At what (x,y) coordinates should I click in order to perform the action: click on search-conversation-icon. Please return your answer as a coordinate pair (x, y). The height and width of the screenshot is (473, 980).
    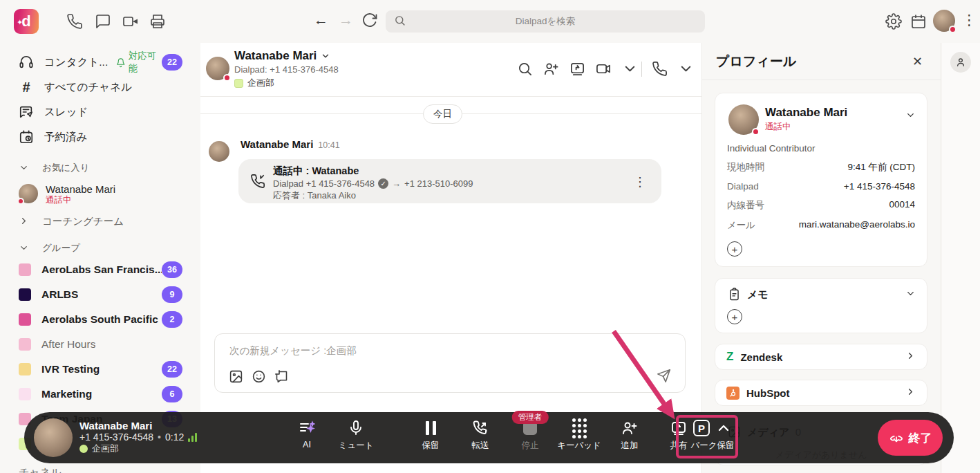
    Looking at the image, I should click on (525, 69).